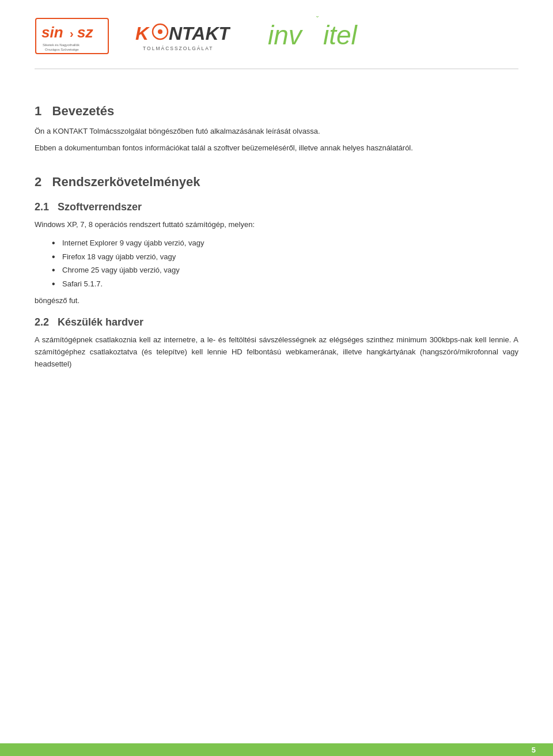 The width and height of the screenshot is (553, 756). What do you see at coordinates (82, 284) in the screenshot?
I see `bullet-text-4: Safari 5.1.7.` at bounding box center [82, 284].